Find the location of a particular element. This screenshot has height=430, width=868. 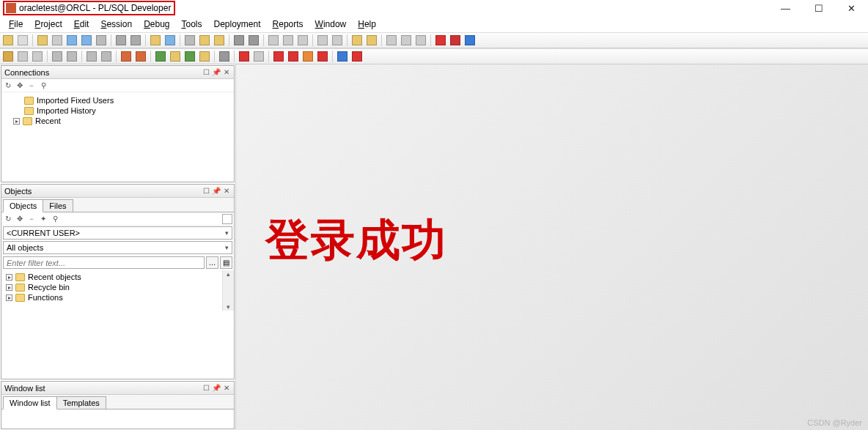

tree-item: ▸Recycle bin is located at coordinates (111, 287).